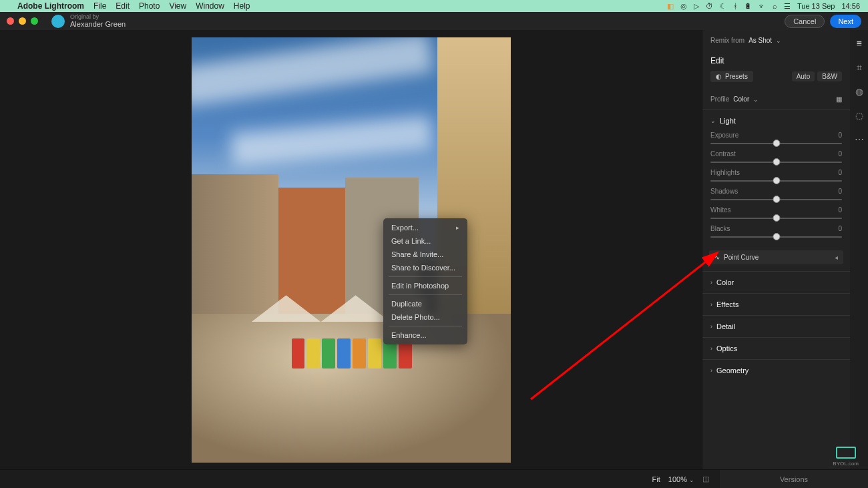  I want to click on fit-label: Fit, so click(656, 479).